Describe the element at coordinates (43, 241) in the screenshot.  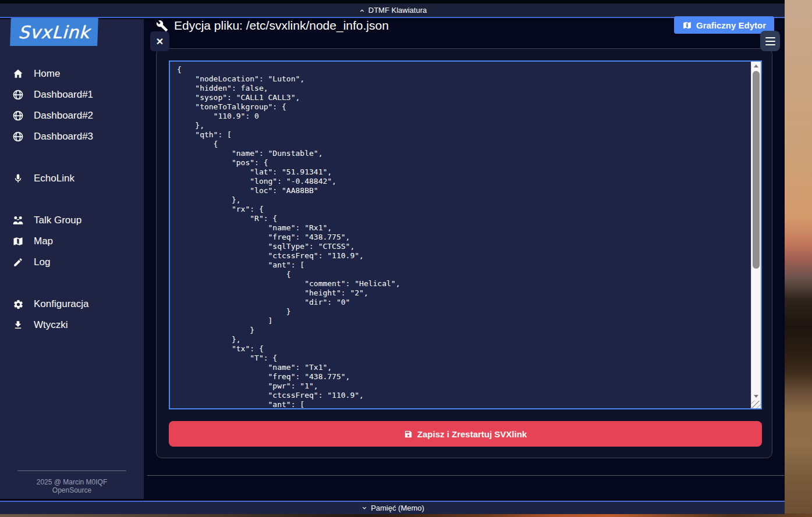
I see `sidebar-item-label: Map` at that location.